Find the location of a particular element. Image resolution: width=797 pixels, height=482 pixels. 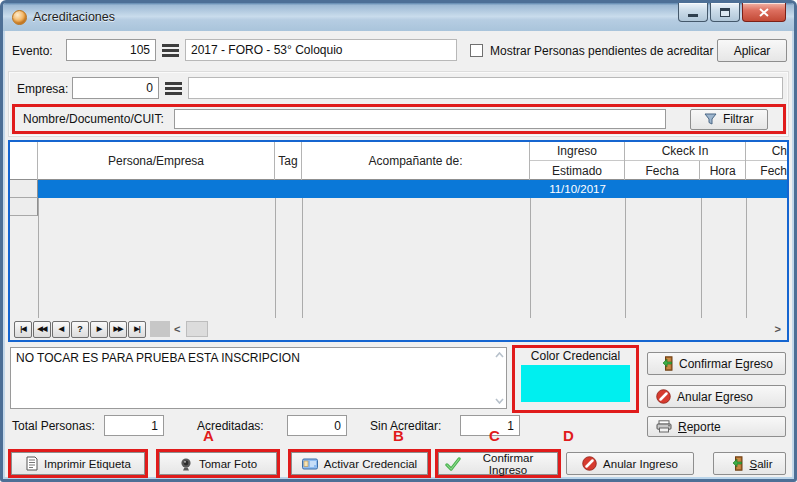

acreditadas-value is located at coordinates (317, 426).